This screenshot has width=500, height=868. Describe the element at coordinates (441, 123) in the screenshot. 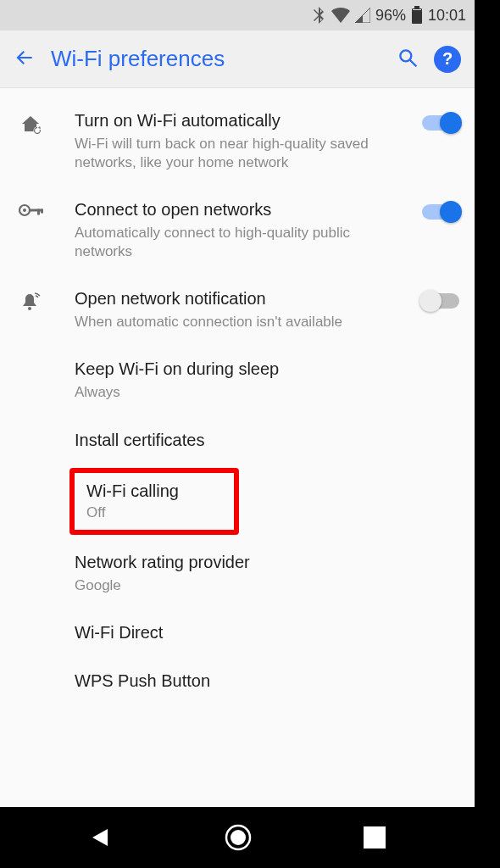

I see `toggle-auto-wifi` at that location.